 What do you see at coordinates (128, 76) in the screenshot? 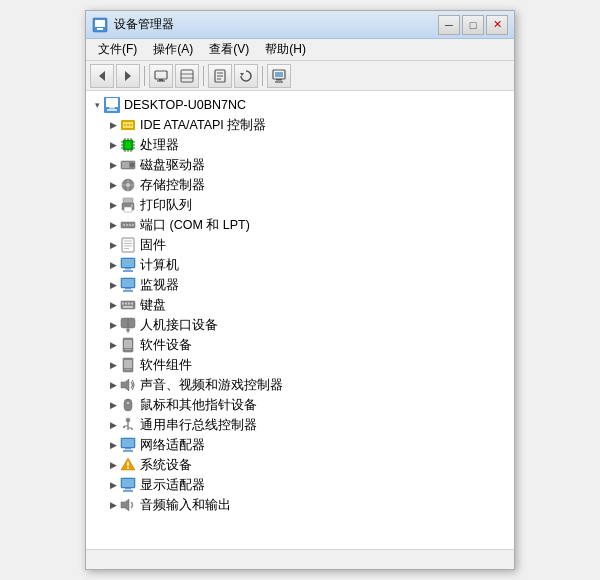
I see `forward-button` at bounding box center [128, 76].